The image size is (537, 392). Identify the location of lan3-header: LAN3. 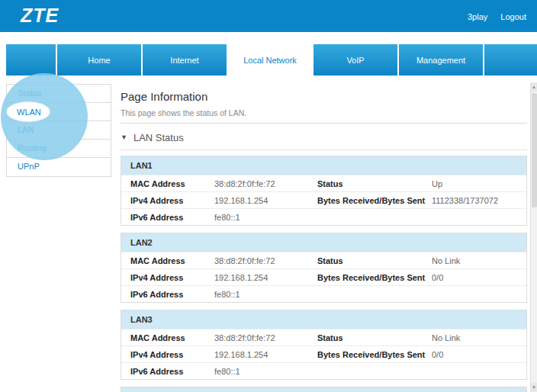
(323, 320).